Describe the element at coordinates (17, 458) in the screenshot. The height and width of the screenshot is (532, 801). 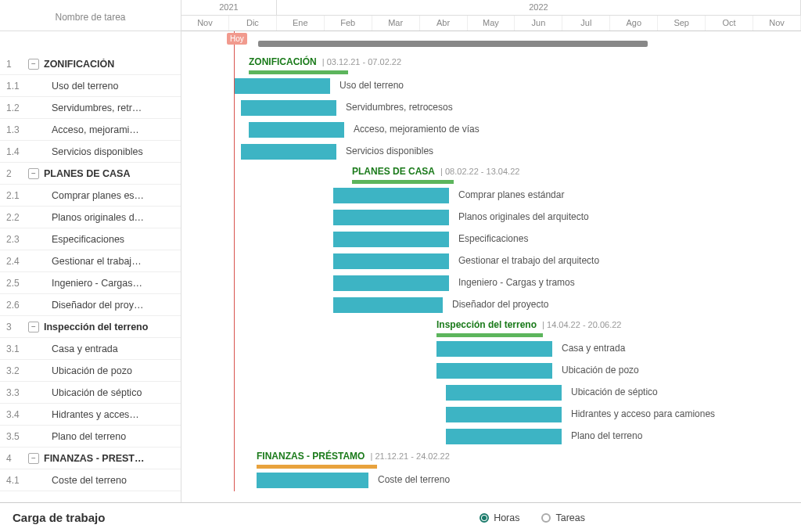
I see `task-number: 4` at that location.